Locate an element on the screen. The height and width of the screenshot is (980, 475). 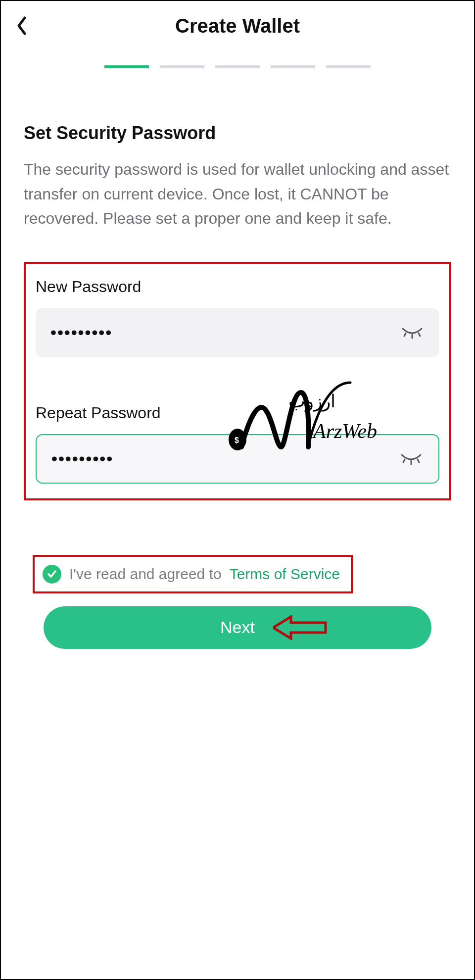
watermark-logo: $ ArzWeb ارزوب is located at coordinates (306, 415).